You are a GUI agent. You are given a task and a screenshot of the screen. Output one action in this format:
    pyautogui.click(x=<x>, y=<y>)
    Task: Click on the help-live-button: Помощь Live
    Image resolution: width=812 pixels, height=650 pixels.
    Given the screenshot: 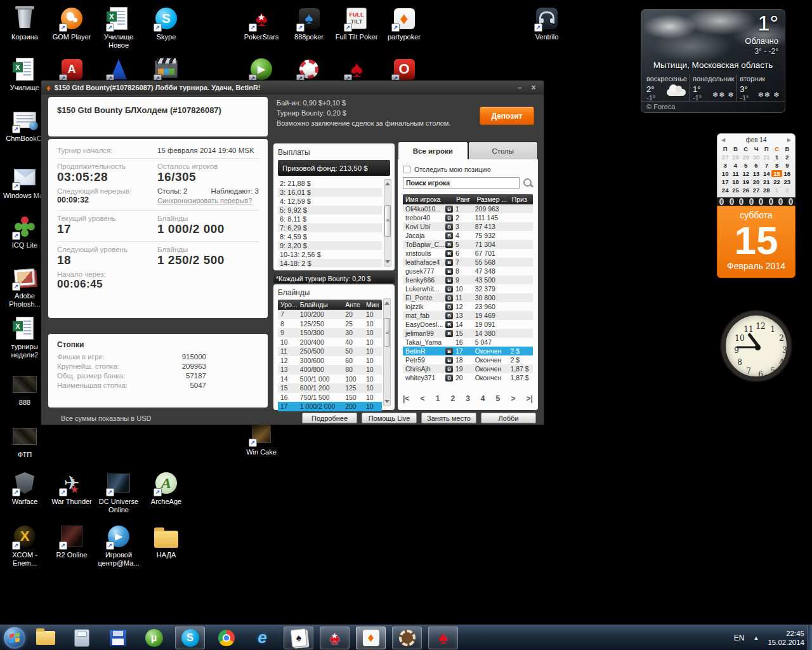 What is the action you would take?
    pyautogui.click(x=390, y=418)
    